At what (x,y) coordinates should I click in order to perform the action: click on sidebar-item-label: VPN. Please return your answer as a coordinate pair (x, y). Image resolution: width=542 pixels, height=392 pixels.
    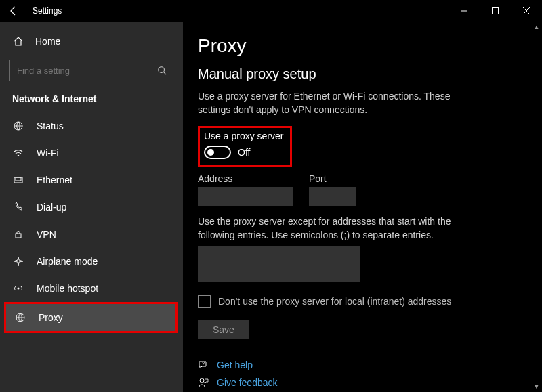
    Looking at the image, I should click on (46, 234).